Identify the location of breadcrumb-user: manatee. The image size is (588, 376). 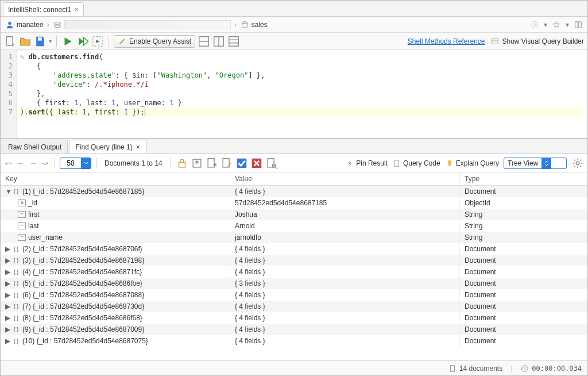
(30, 25).